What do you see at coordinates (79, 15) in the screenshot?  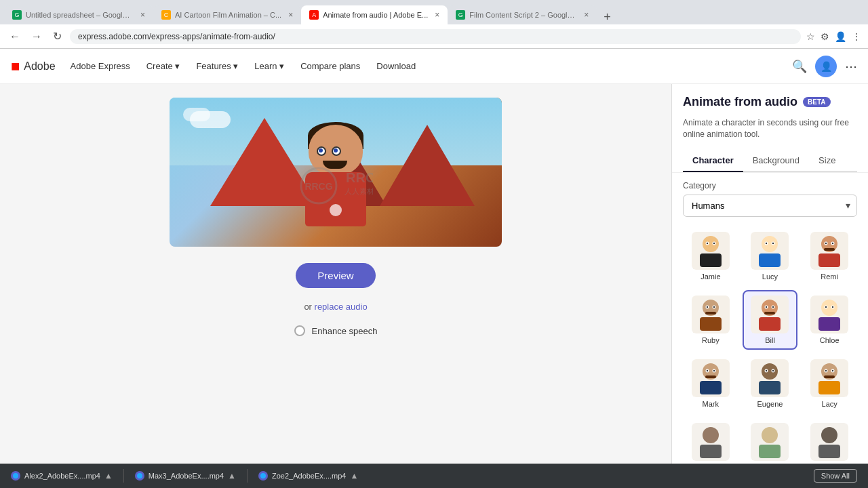 I see `tab-spreadsheet: G Untitled spreadsheet – Google ... ×` at bounding box center [79, 15].